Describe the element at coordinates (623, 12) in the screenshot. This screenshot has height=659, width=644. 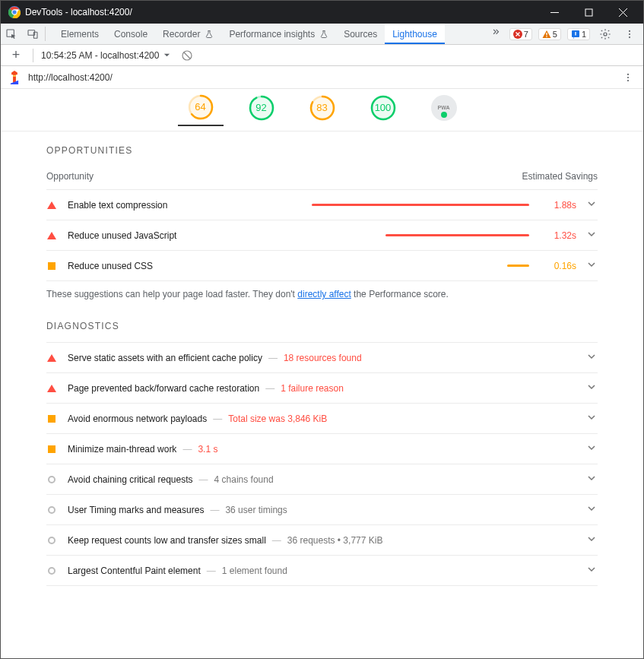
I see `close-button` at that location.